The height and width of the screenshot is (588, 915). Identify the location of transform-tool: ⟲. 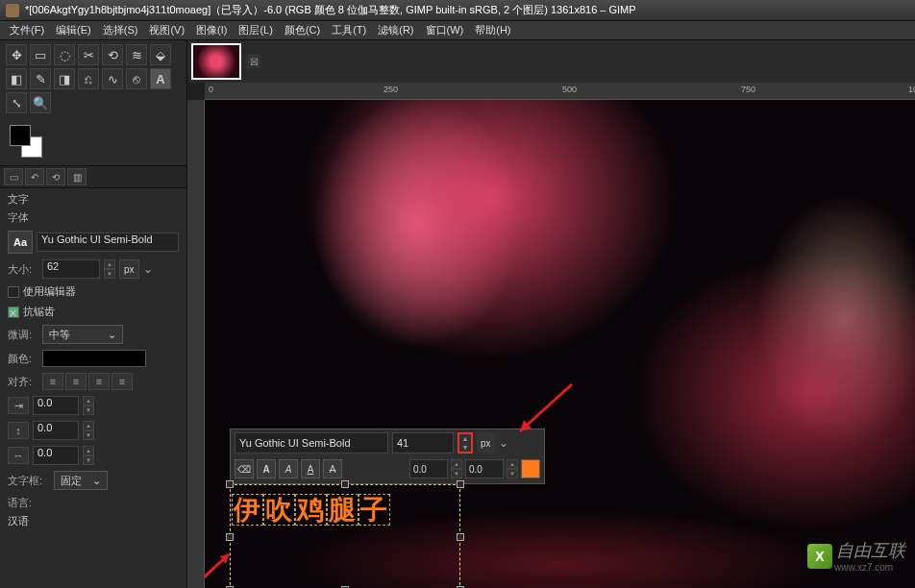
(112, 55).